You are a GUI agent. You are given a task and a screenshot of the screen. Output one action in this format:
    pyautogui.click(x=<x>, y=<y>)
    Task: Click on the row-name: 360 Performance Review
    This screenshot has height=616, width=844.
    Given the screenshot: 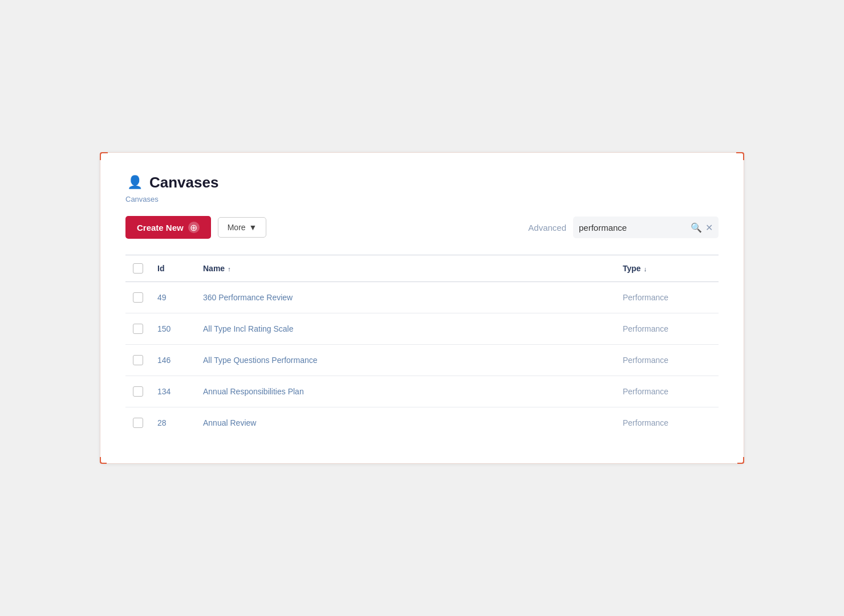 What is the action you would take?
    pyautogui.click(x=406, y=297)
    